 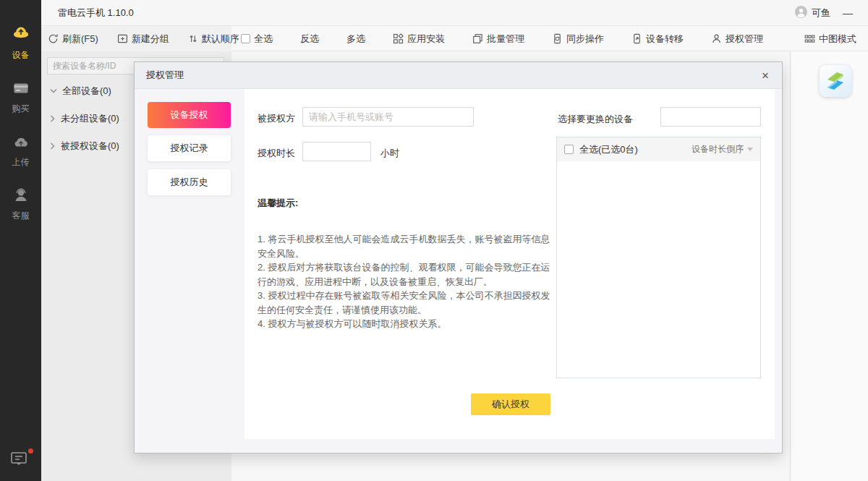 I want to click on confirm-authorize-button: 确认授权, so click(x=511, y=404).